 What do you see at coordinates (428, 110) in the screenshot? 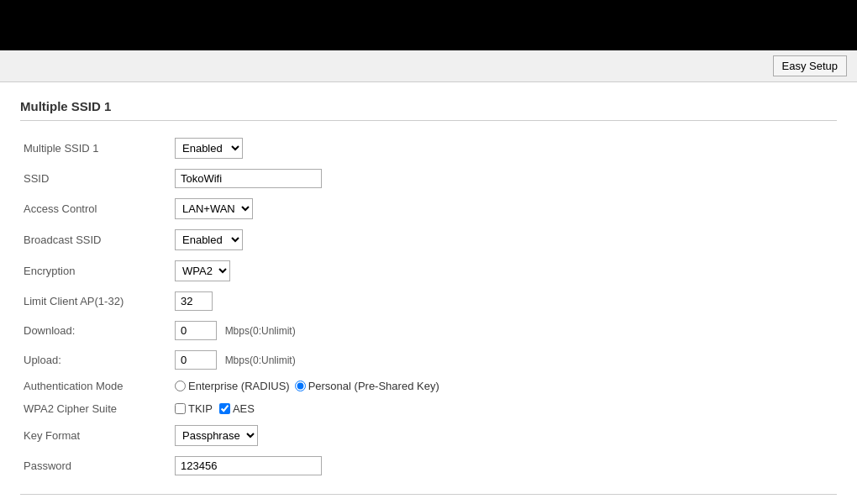
I see `section-title: Multiple SSID 1` at bounding box center [428, 110].